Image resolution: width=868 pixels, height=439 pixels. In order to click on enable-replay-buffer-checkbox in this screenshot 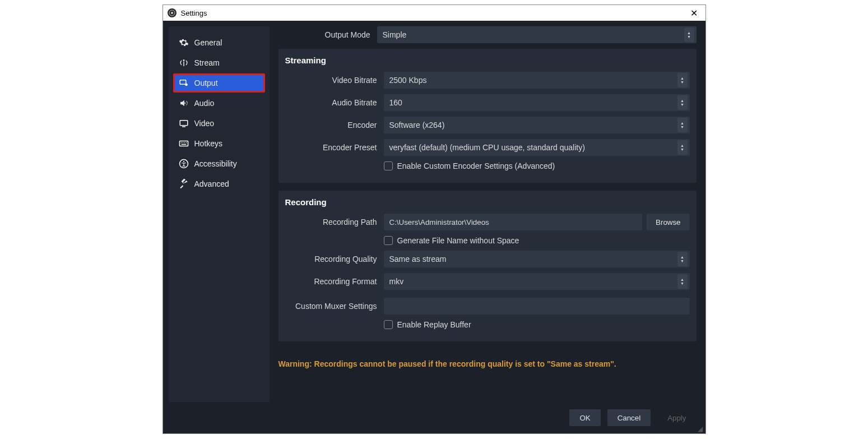, I will do `click(388, 325)`.